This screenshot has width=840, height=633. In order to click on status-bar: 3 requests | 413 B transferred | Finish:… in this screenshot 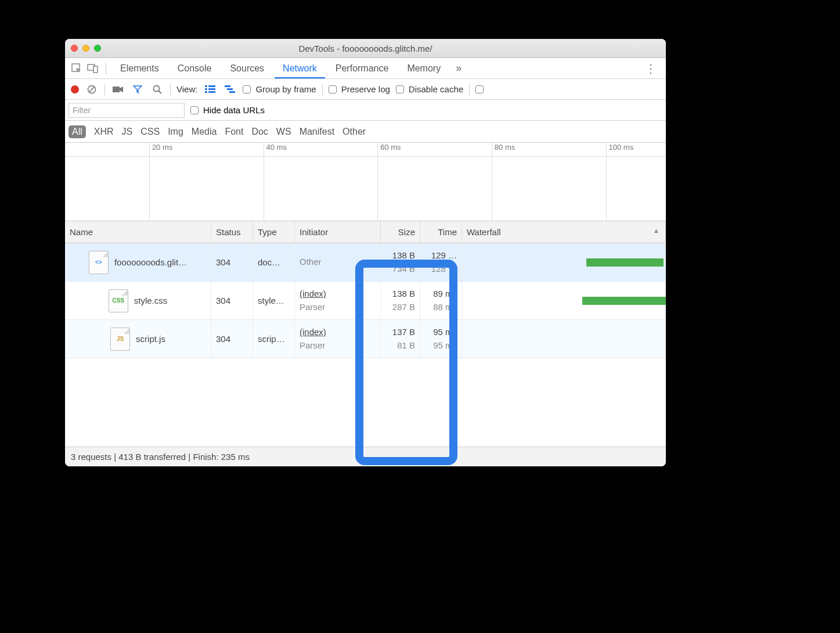, I will do `click(366, 456)`.